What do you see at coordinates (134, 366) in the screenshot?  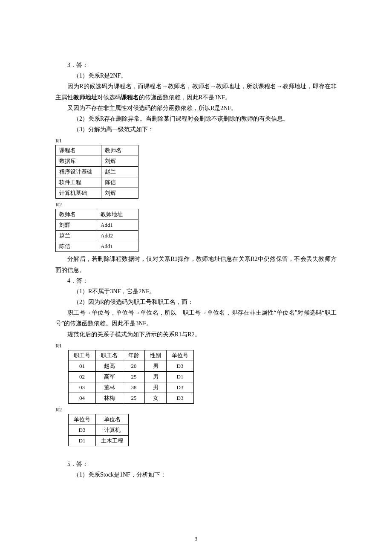 I see `table-cell: 20` at bounding box center [134, 366].